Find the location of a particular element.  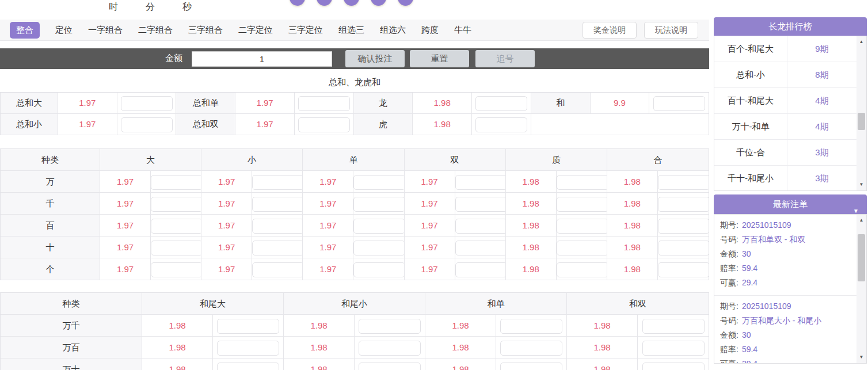

confirm-bet-button: 确认投注 is located at coordinates (375, 59).